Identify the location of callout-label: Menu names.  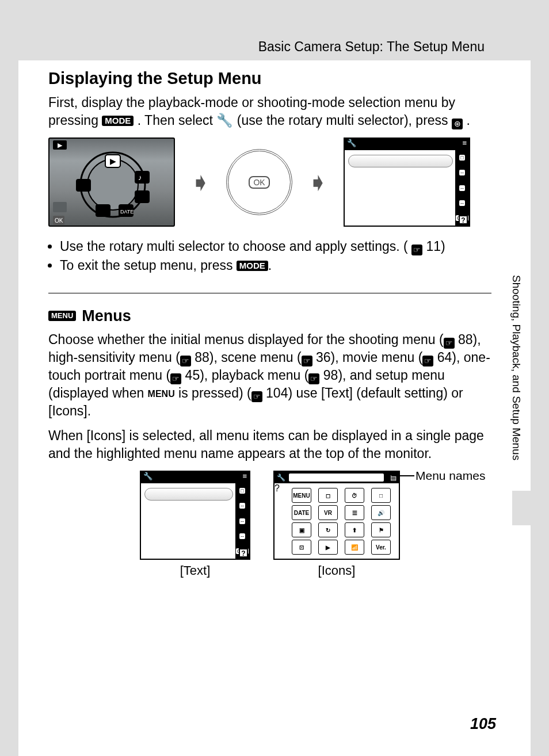
(450, 476).